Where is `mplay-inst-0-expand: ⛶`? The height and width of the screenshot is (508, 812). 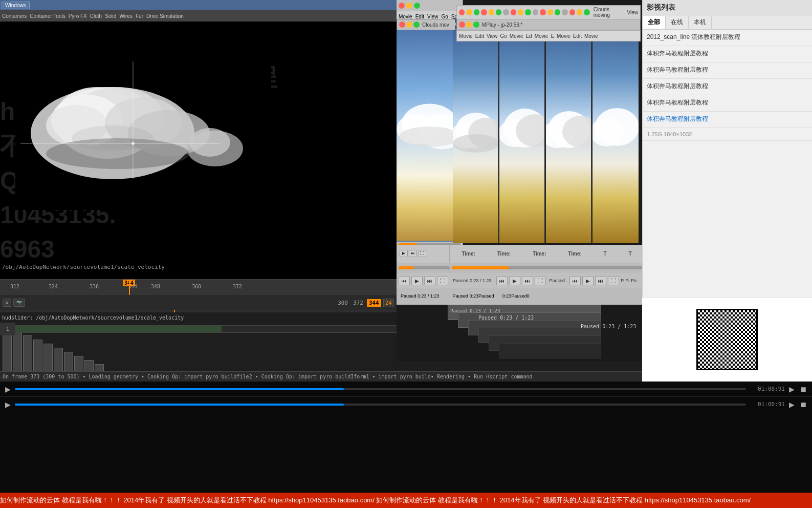 mplay-inst-0-expand: ⛶ is located at coordinates (422, 253).